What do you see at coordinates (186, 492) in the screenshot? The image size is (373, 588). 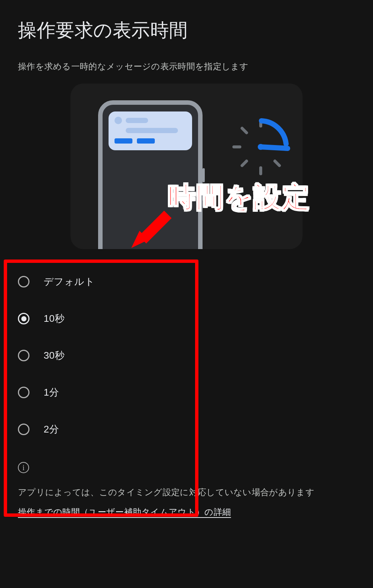 I see `footer-note: アプリによっては、このタイミング設定に対応していない場合があります` at bounding box center [186, 492].